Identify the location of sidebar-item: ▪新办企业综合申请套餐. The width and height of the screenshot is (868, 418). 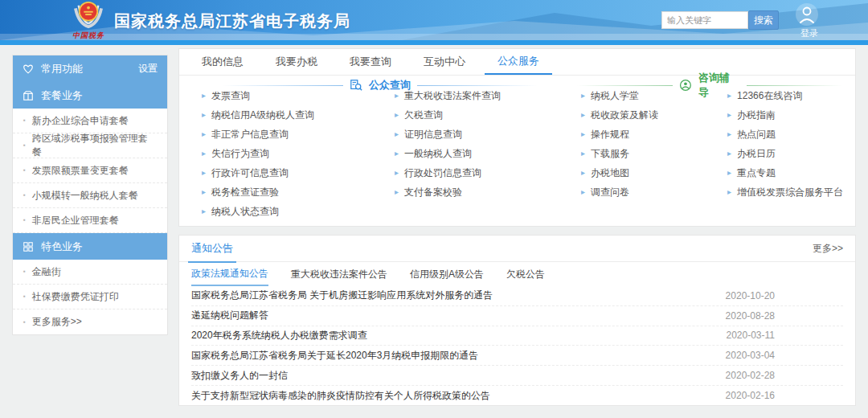
(90, 121).